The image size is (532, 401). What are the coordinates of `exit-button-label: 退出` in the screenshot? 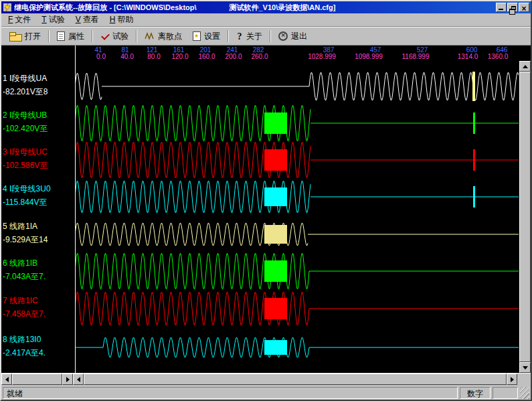 It's located at (299, 36).